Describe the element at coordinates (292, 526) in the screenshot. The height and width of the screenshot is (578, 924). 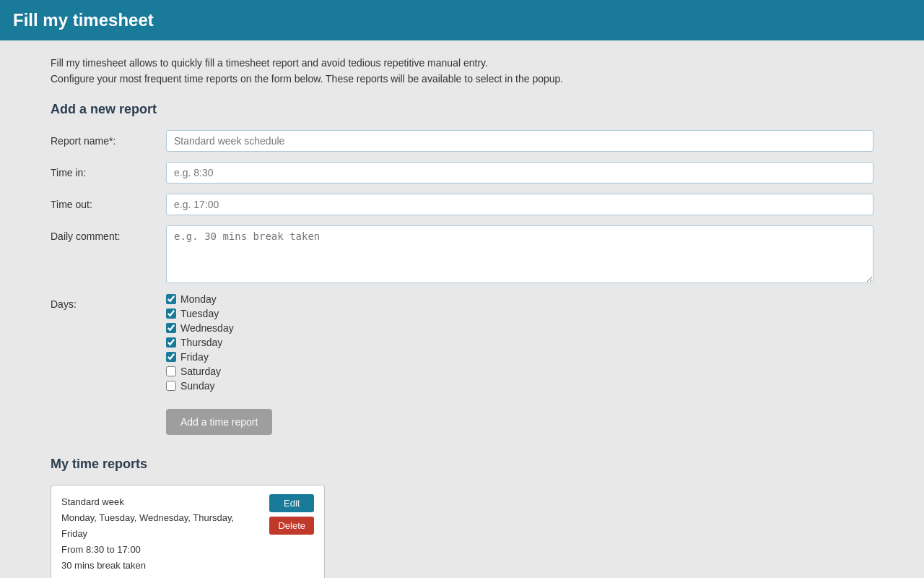
I see `delete-report-button: Delete` at that location.